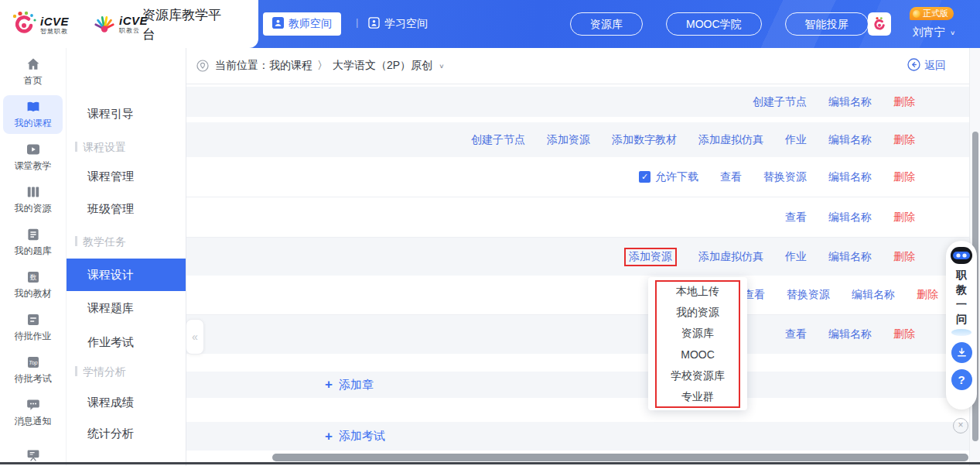 This screenshot has height=466, width=980. What do you see at coordinates (32, 72) in the screenshot?
I see `sidebar-item-home: 首页` at bounding box center [32, 72].